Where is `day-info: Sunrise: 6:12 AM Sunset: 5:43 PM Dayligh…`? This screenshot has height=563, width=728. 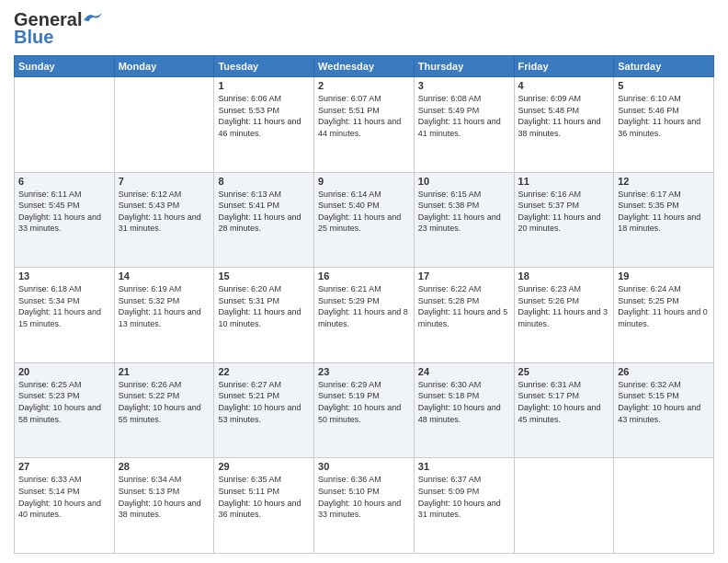 day-info: Sunrise: 6:12 AM Sunset: 5:43 PM Dayligh… is located at coordinates (165, 212).